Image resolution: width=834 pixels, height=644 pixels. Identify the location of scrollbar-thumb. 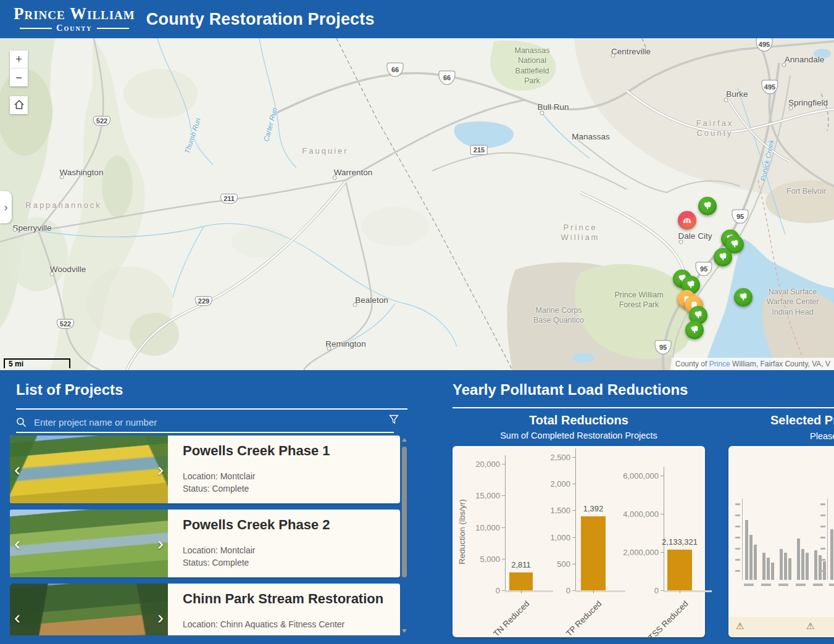
(404, 512).